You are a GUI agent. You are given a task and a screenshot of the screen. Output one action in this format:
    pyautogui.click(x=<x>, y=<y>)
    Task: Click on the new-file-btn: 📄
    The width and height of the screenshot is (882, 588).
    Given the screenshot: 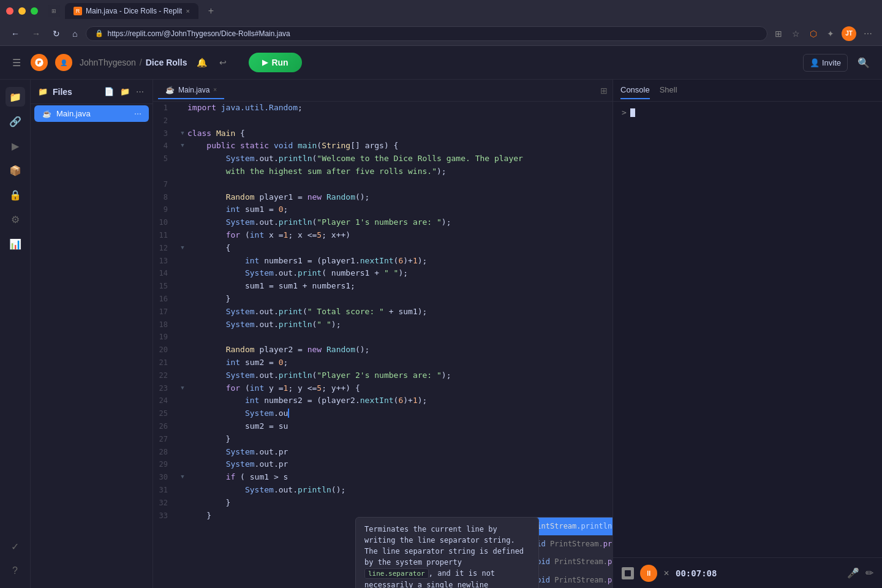 What is the action you would take?
    pyautogui.click(x=109, y=92)
    